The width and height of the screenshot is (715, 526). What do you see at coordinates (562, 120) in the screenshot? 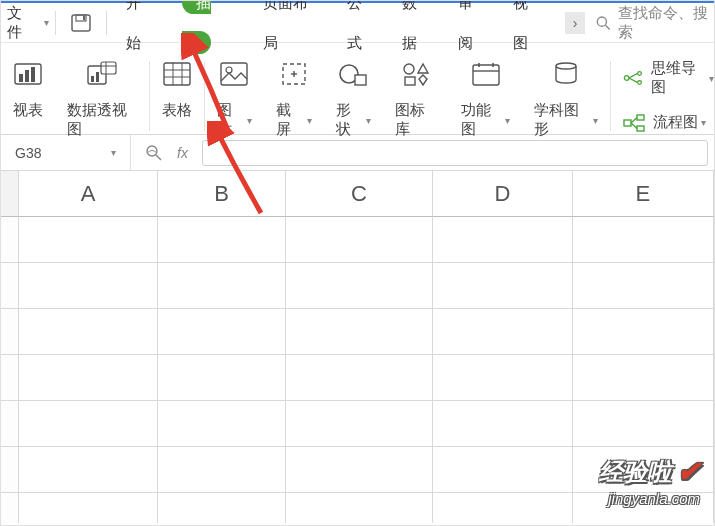
I see `ribbon-label: 学科图形` at bounding box center [562, 120].